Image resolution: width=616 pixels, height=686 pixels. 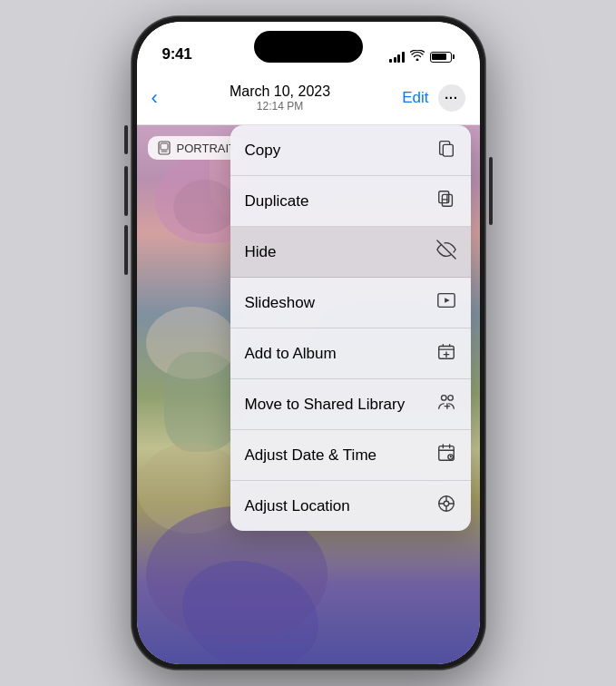 I want to click on add-album-icon, so click(x=446, y=354).